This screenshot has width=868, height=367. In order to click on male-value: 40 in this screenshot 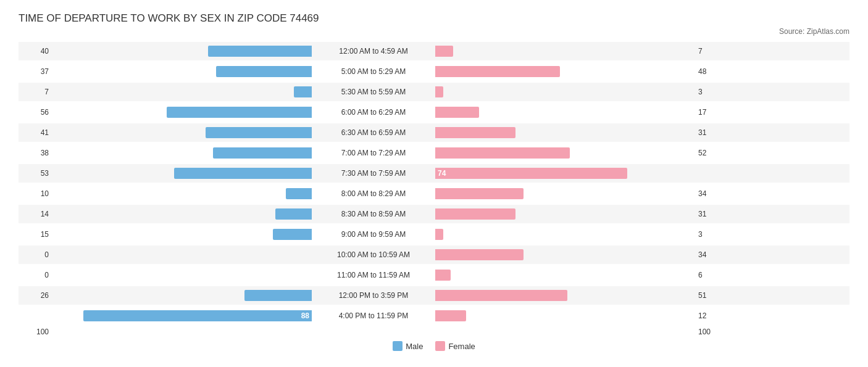, I will do `click(36, 51)`.